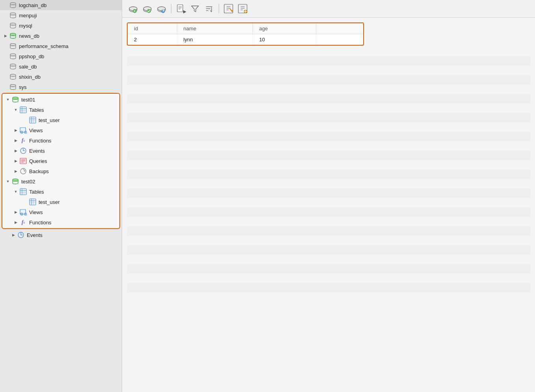 The width and height of the screenshot is (535, 392). What do you see at coordinates (33, 202) in the screenshot?
I see `table-icon-test02-test_user` at bounding box center [33, 202].